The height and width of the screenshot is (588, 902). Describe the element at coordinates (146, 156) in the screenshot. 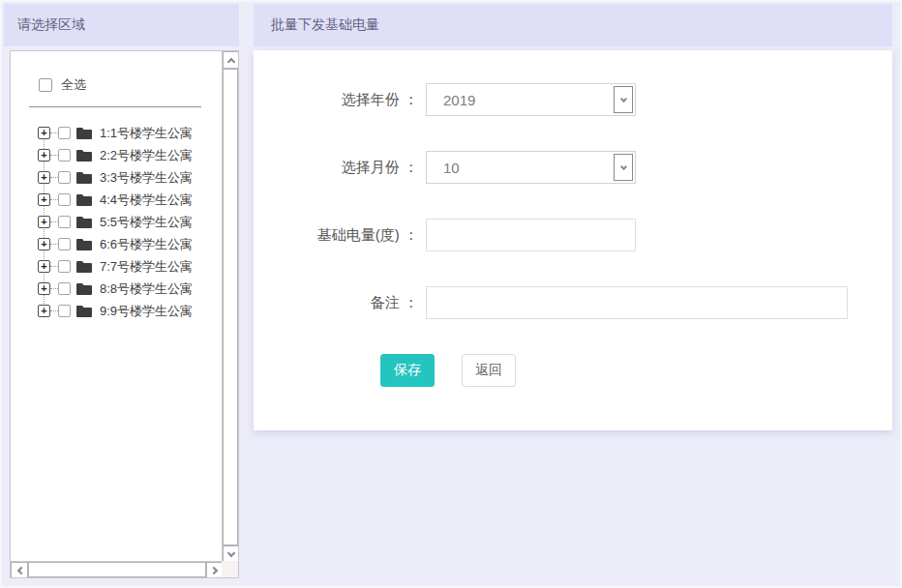

I see `tree-item-label: 2:2号楼学生公寓` at that location.